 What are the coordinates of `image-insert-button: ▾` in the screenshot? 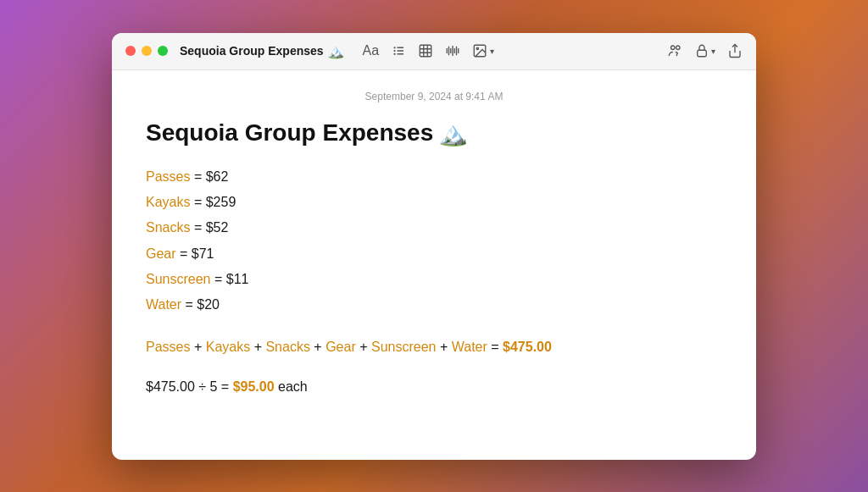 It's located at (483, 51).